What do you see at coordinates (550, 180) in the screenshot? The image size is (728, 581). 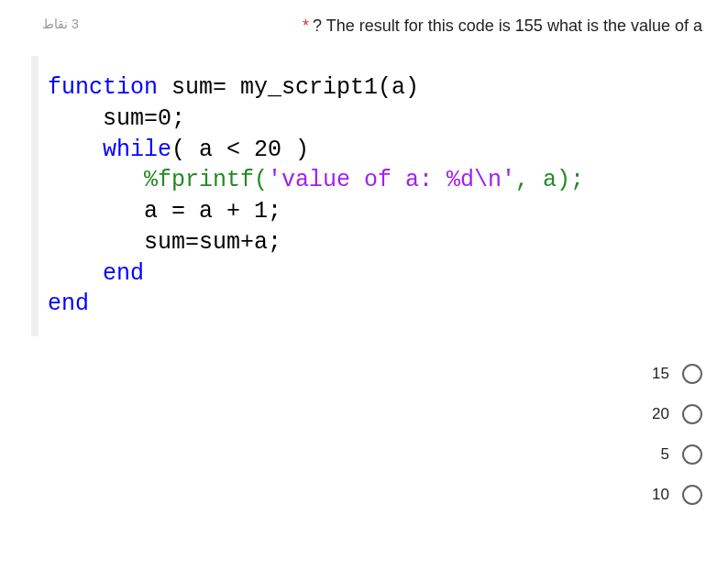 I see `code-comment: , a);` at bounding box center [550, 180].